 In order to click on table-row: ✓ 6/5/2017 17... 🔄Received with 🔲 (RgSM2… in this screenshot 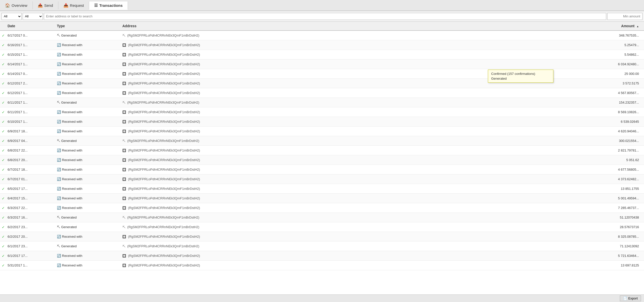, I will do `click(322, 189)`.